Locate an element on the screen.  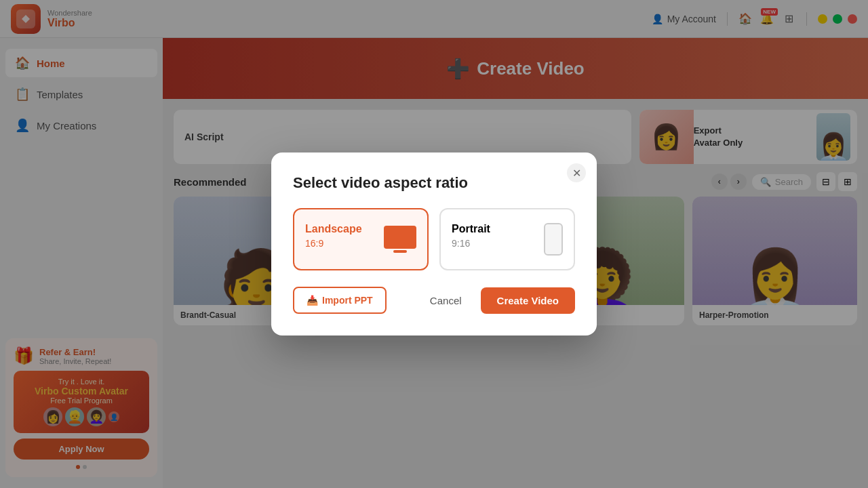
aspect-ratio-modal: Select video aspect ratio ✕ Landscape 16… is located at coordinates (434, 244).